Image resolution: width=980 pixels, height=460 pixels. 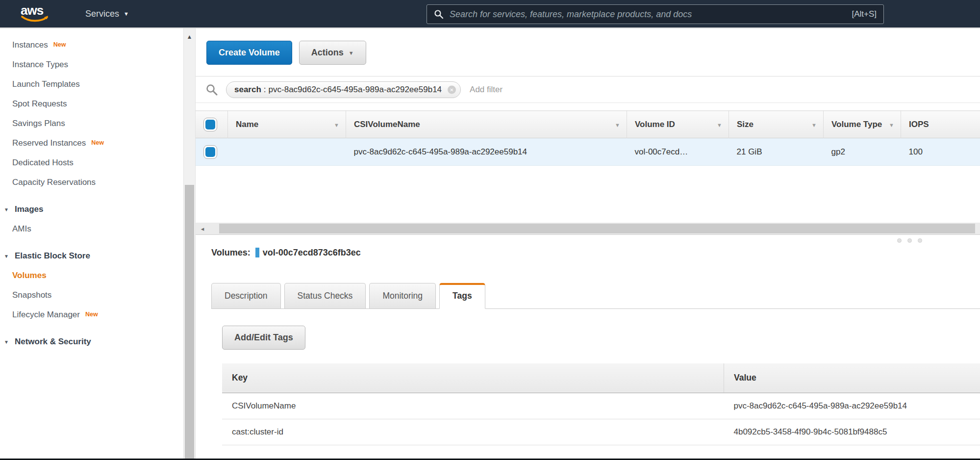 I want to click on sidebar-item-spot-requests: Spot Requests, so click(x=92, y=104).